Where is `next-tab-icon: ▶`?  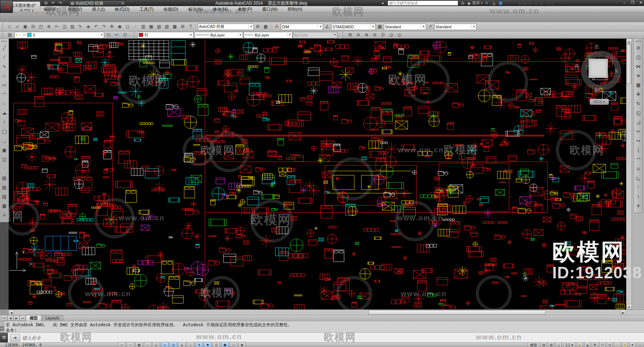 next-tab-icon: ▶ is located at coordinates (16, 318).